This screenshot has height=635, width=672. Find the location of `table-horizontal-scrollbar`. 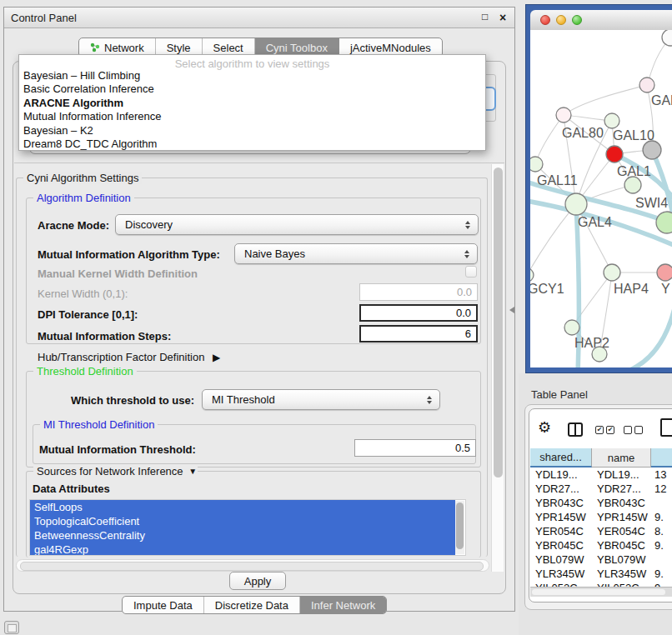

table-horizontal-scrollbar is located at coordinates (601, 592).